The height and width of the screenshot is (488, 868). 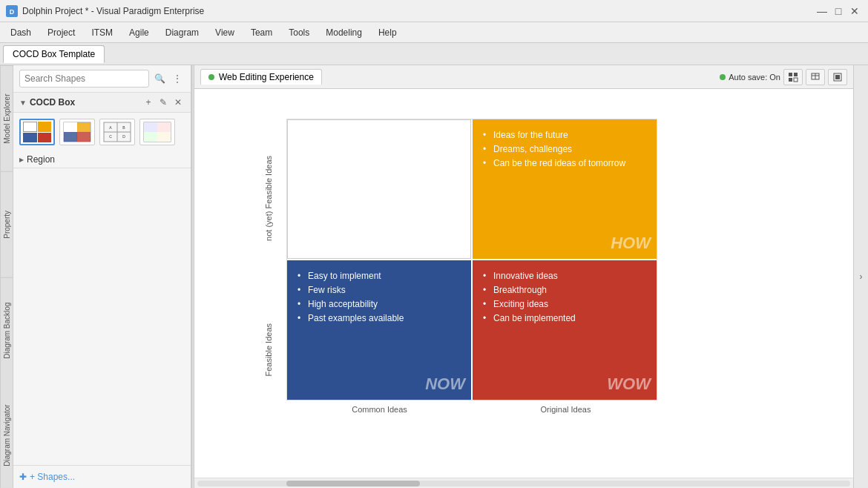 I want to click on add-shapes-label: + Shapes..., so click(x=52, y=477).